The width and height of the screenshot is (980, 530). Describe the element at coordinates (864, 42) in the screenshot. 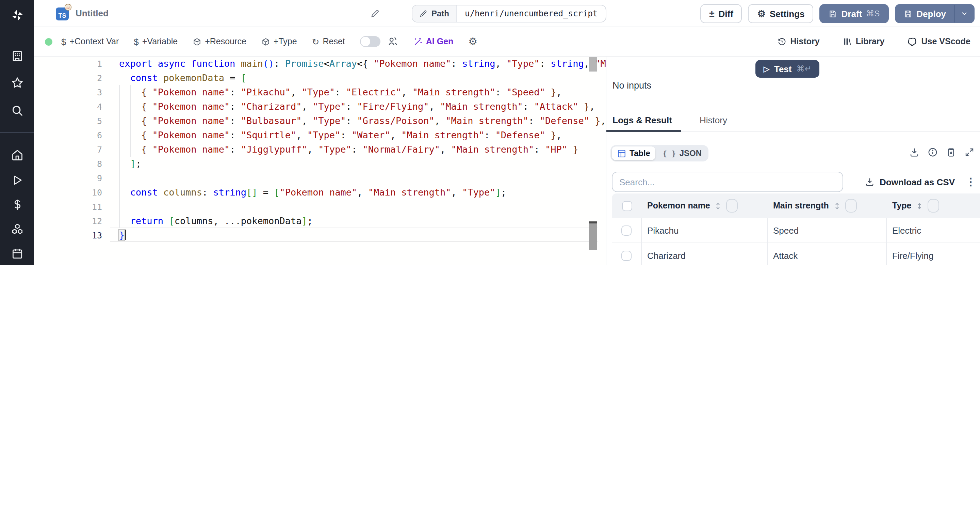

I see `library-button: Library` at that location.